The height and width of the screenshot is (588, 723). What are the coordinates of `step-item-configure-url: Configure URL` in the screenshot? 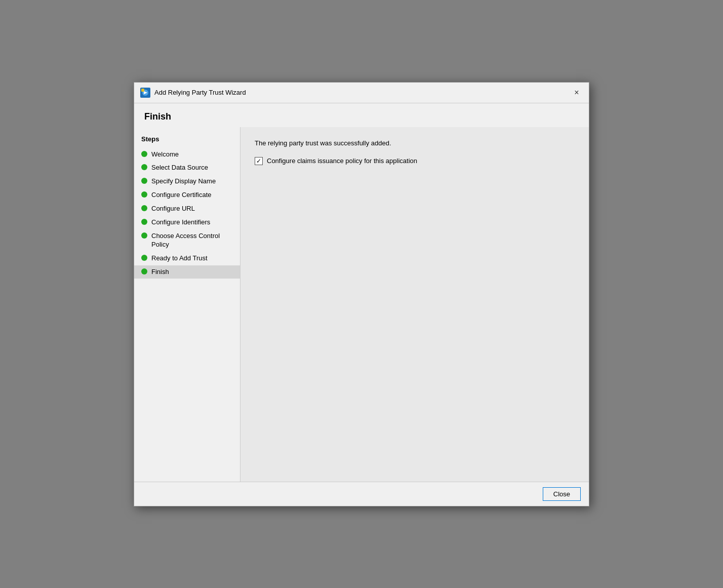 It's located at (187, 209).